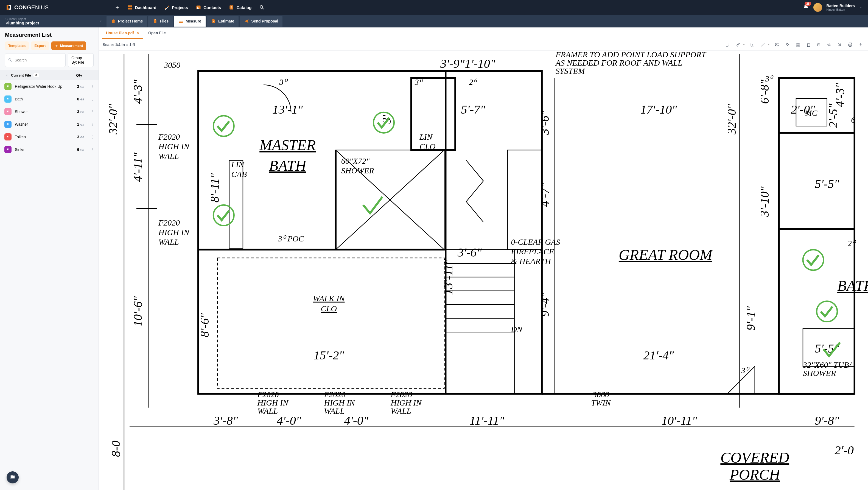  I want to click on svg-text: COVERED, so click(755, 457).